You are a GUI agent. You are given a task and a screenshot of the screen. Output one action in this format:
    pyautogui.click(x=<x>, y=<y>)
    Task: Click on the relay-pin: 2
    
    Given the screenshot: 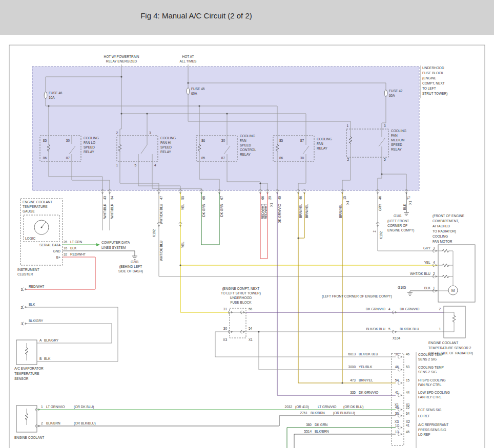 What is the action you would take?
    pyautogui.click(x=348, y=160)
    